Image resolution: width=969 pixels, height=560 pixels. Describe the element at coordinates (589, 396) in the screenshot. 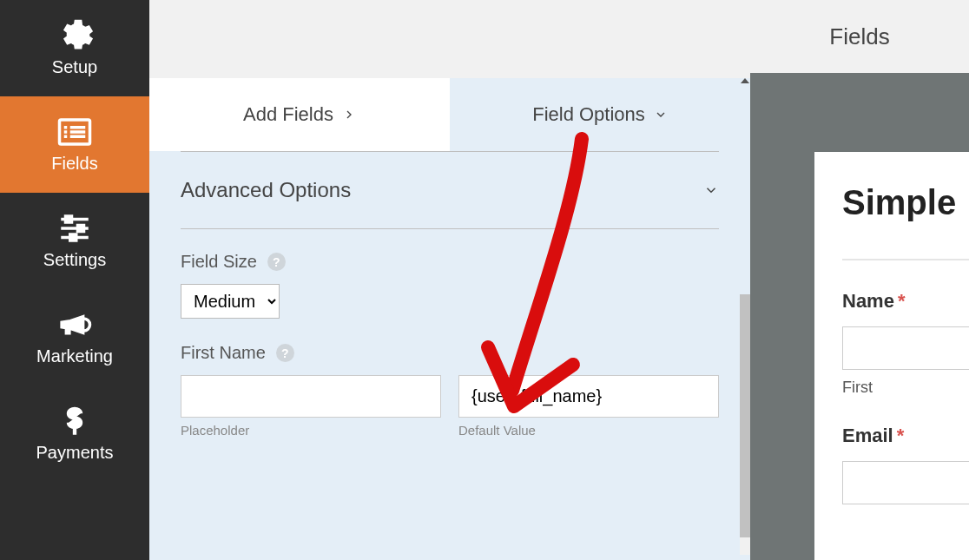

I see `first-name-default-input` at that location.